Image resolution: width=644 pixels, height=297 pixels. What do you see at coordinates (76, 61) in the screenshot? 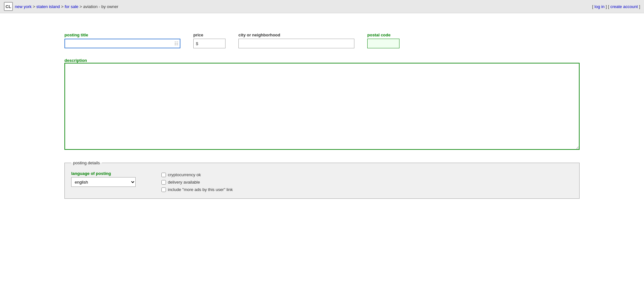
I see `description-label: description` at bounding box center [76, 61].